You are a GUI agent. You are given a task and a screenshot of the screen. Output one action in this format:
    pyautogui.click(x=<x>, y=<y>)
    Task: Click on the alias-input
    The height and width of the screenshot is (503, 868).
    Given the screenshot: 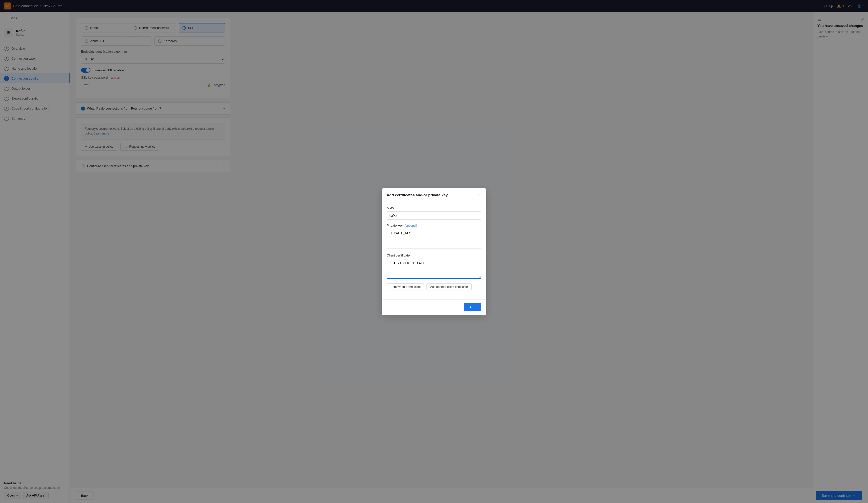 What is the action you would take?
    pyautogui.click(x=434, y=215)
    